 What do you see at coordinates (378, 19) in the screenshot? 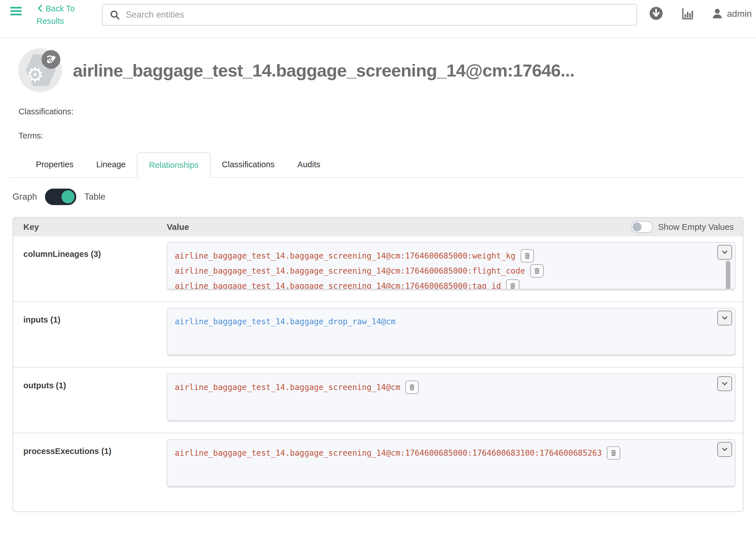
I see `top-bar: Back To Results admin` at bounding box center [378, 19].